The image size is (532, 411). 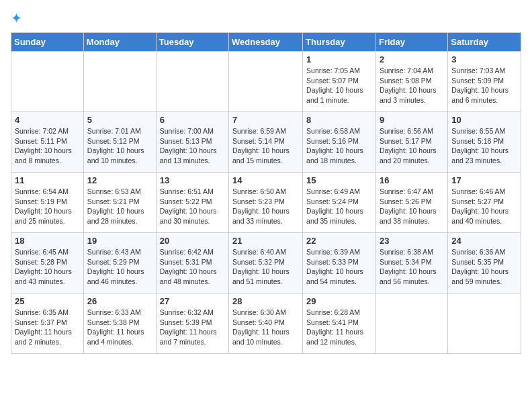 I want to click on day-info: Sunrise: 6:55 AM Sunset: 5:18 PM Dayligh…, so click(x=484, y=146).